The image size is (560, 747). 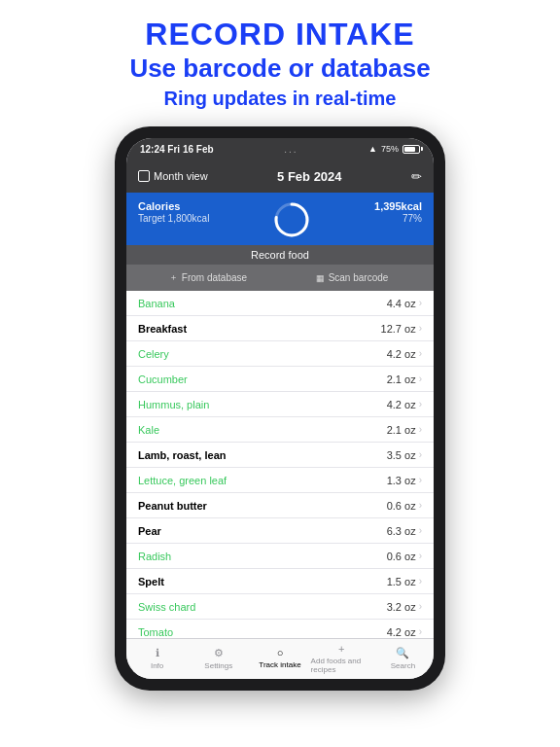 I want to click on calories-ring, so click(x=292, y=220).